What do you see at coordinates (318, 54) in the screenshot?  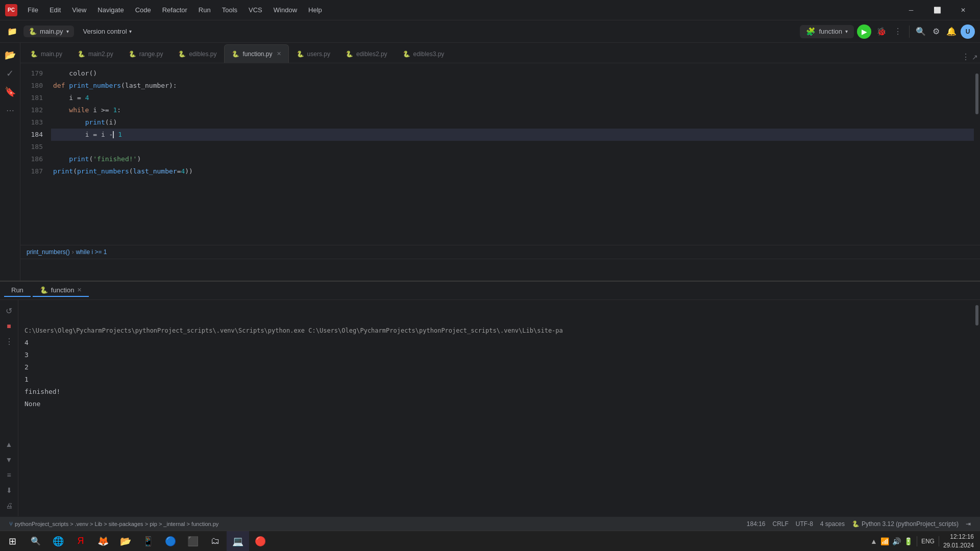 I see `tab-label: users.py` at bounding box center [318, 54].